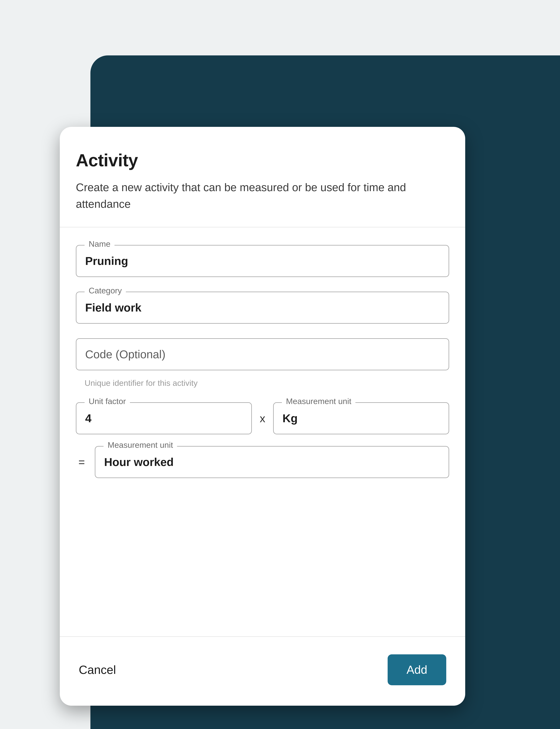  I want to click on dialog-title: Activity, so click(263, 160).